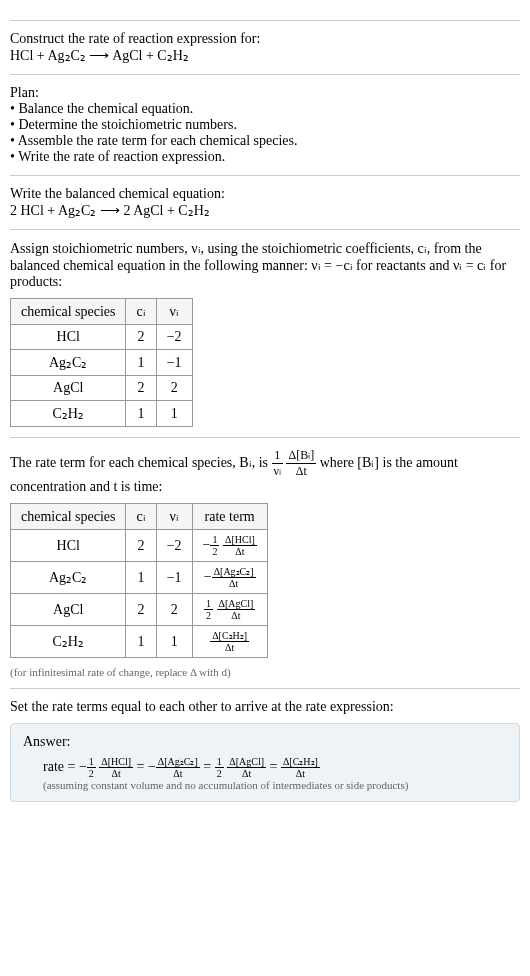 The height and width of the screenshot is (976, 530). Describe the element at coordinates (141, 462) in the screenshot. I see `rate-term-text-a: The rate term for each chemical species,…` at that location.